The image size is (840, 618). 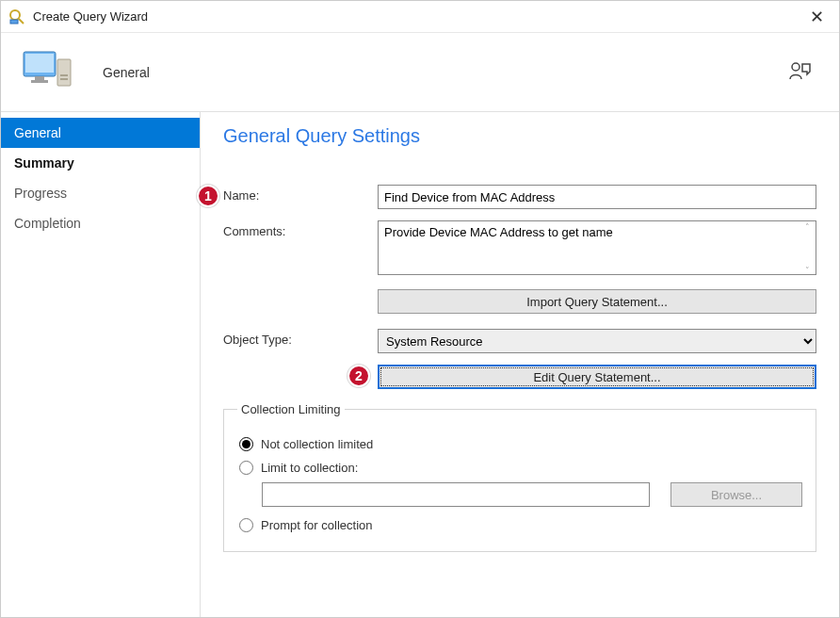 I want to click on sidebar-item-completion: Completion, so click(x=100, y=223).